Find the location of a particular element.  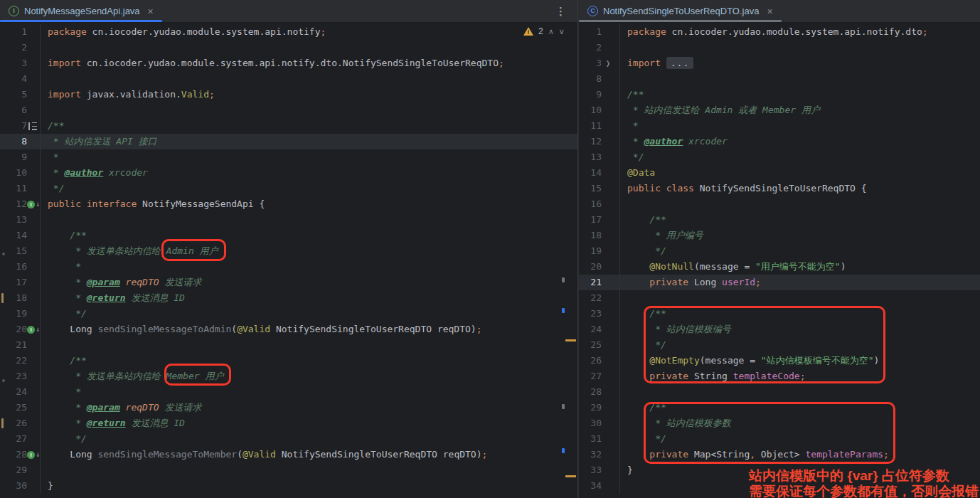

code-line: 27 private String templateCode; is located at coordinates (779, 376).